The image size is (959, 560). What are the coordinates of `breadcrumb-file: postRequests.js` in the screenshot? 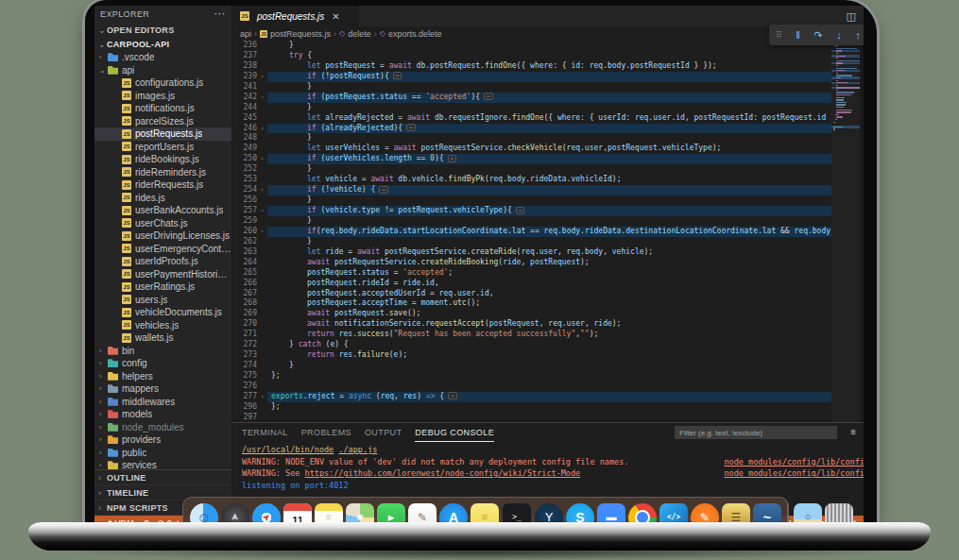 It's located at (300, 34).